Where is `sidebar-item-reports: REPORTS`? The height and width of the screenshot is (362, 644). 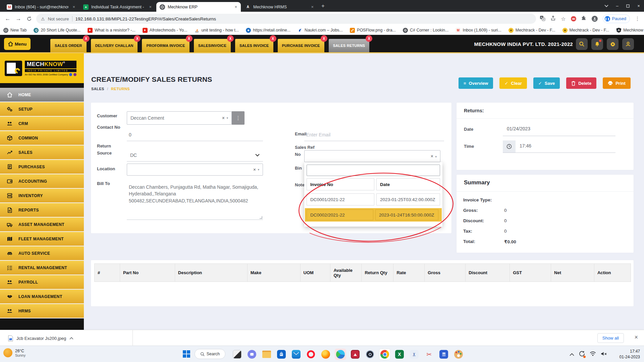 sidebar-item-reports: REPORTS is located at coordinates (42, 210).